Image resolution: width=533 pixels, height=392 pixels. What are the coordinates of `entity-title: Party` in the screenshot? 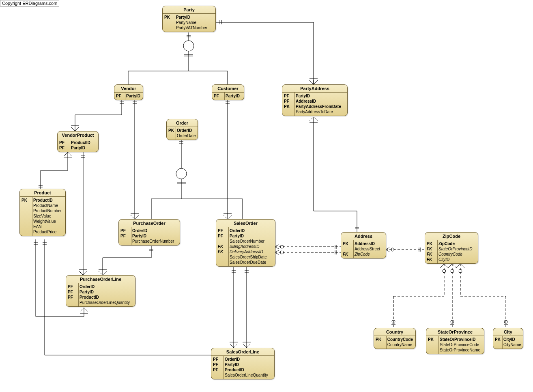 It's located at (189, 10).